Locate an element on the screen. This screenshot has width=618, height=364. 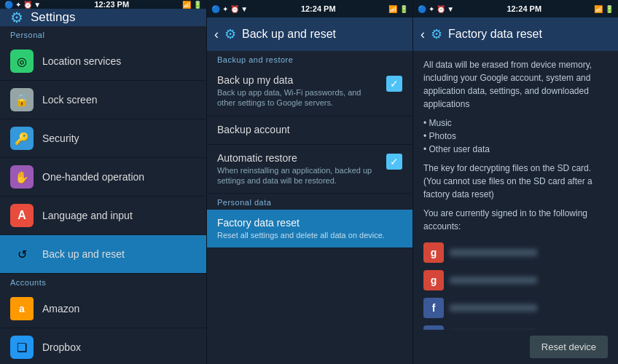
onehanded-icon: ✋ is located at coordinates (22, 177).